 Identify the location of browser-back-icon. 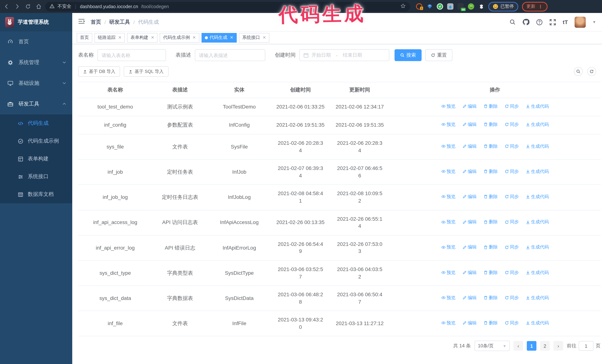
(6, 6).